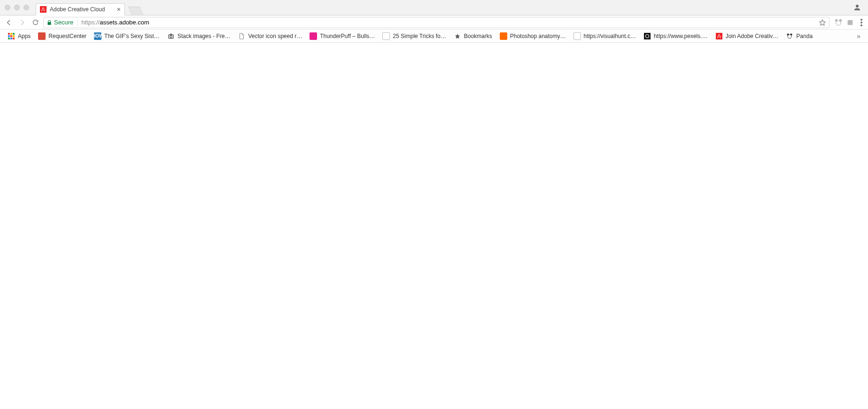  I want to click on bookmark-item: Panda, so click(799, 36).